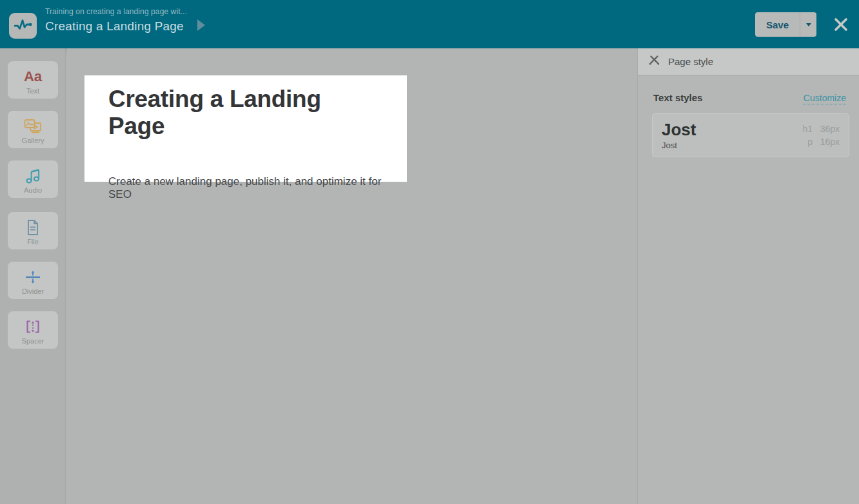  I want to click on style-row-h1: h1 36px, so click(819, 129).